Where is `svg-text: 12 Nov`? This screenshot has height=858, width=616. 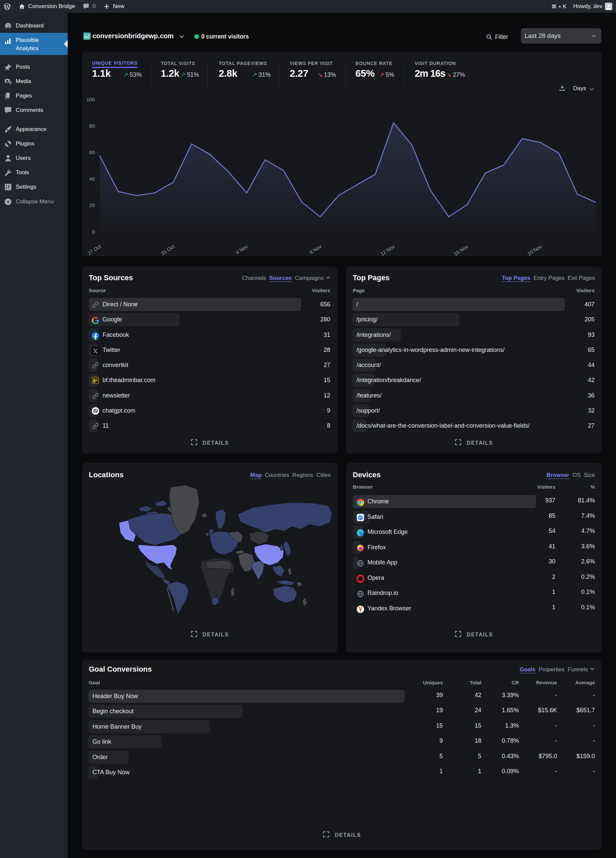
svg-text: 12 Nov is located at coordinates (388, 250).